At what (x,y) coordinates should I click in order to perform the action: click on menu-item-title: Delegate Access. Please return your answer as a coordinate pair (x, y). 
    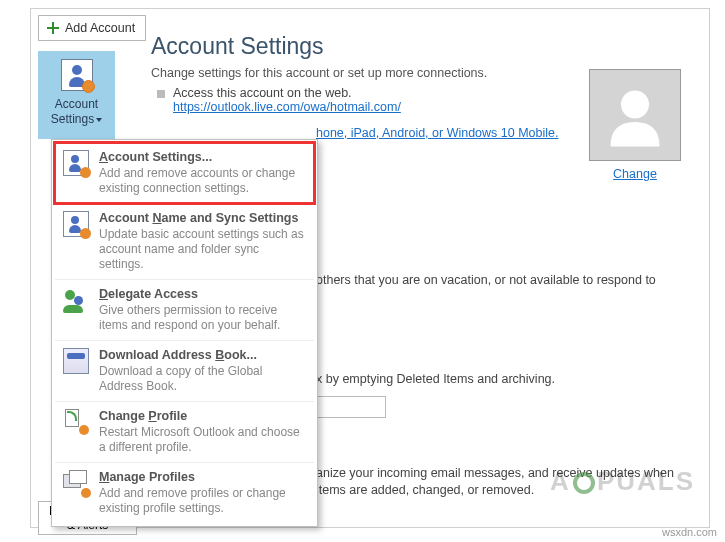
    Looking at the image, I should click on (202, 294).